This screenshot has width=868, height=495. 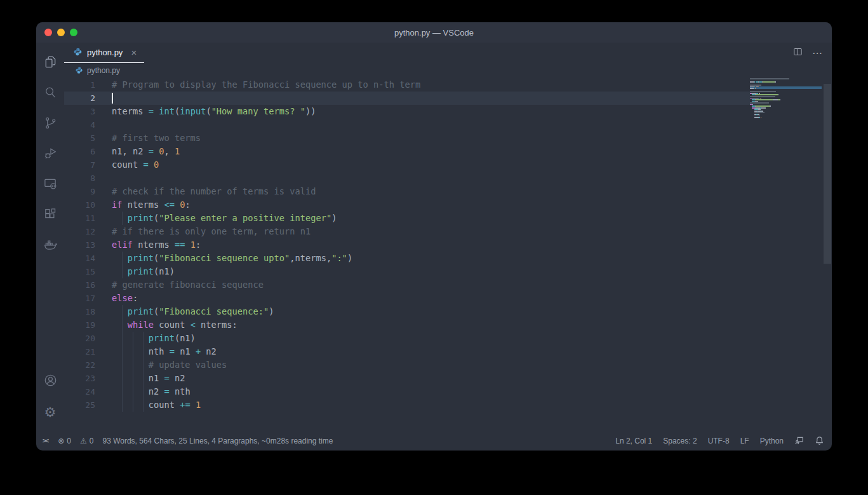 I want to click on code-line-14: 14 print("Fibonacci sequence upto",nterm…, so click(x=407, y=258).